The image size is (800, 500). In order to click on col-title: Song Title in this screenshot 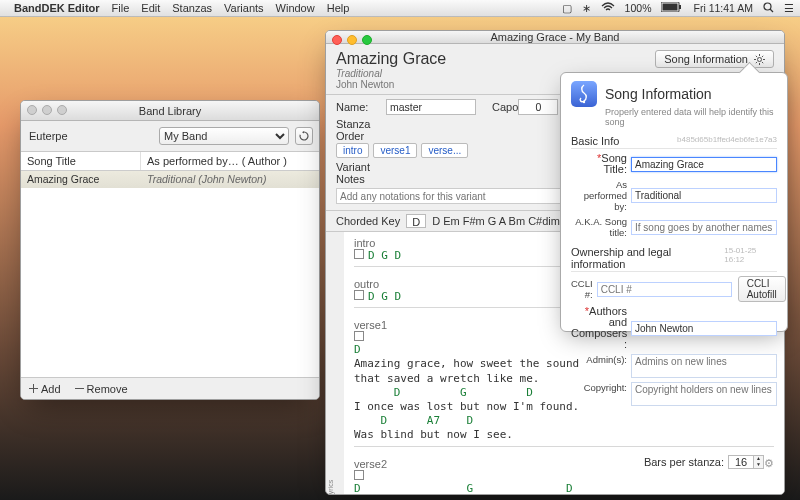, I will do `click(81, 161)`.